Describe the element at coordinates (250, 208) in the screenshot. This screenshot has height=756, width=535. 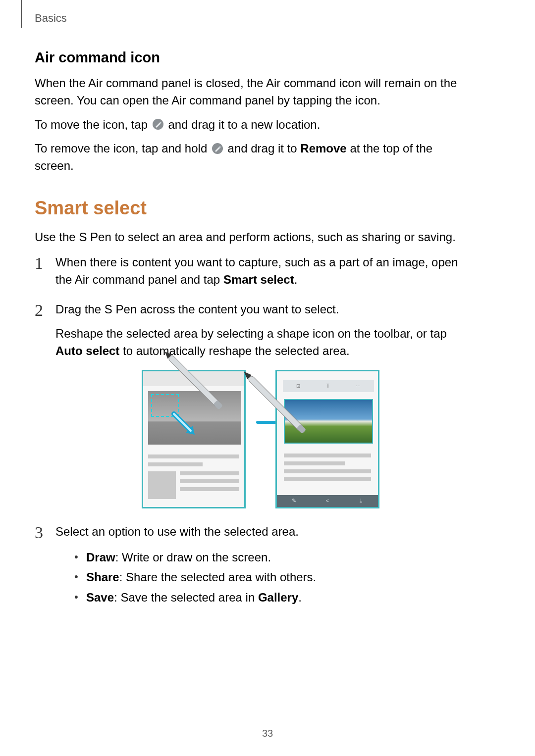
I see `heading-smart-select: Smart select` at that location.